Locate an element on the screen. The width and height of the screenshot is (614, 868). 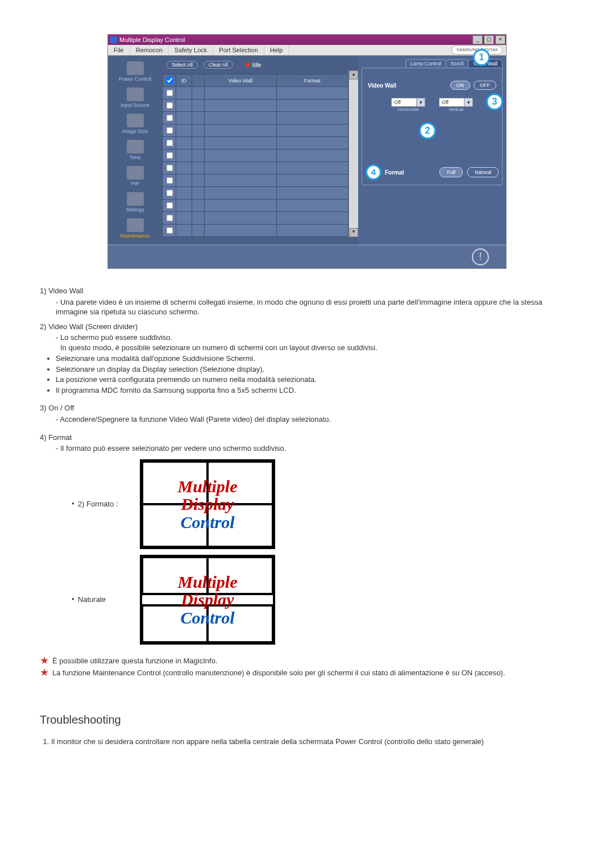
callout-1: 1 is located at coordinates (482, 57).